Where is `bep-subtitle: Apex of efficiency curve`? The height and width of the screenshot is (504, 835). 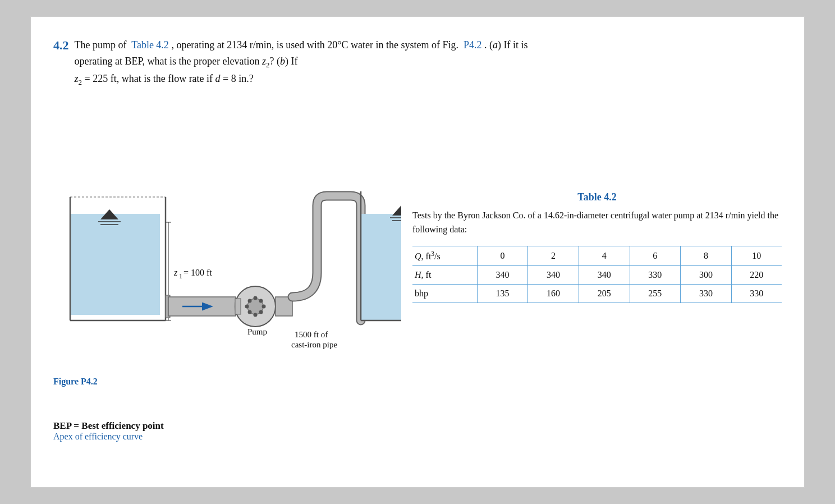
bep-subtitle: Apex of efficiency curve is located at coordinates (227, 437).